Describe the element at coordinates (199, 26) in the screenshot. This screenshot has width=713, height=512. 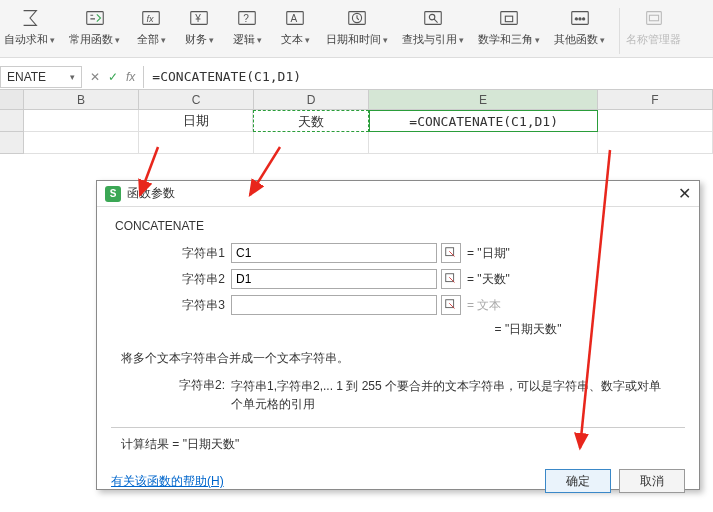
I see `ribbon-financial: ¥ 财务▾` at that location.